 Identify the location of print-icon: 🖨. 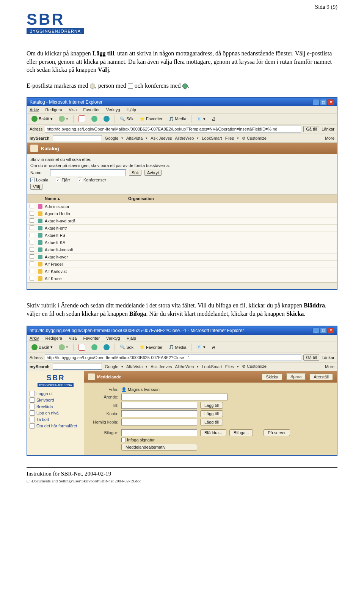
(214, 119).